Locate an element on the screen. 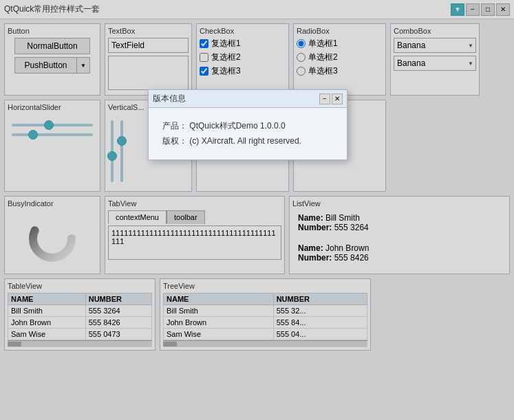 The width and height of the screenshot is (514, 420). push-button: PushButton is located at coordinates (46, 65).